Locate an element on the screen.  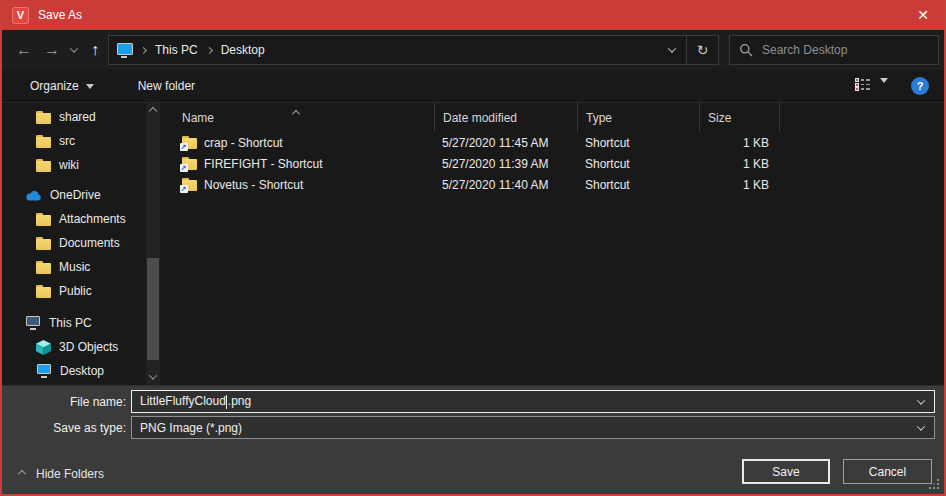
column-header-size: Size is located at coordinates (739, 118).